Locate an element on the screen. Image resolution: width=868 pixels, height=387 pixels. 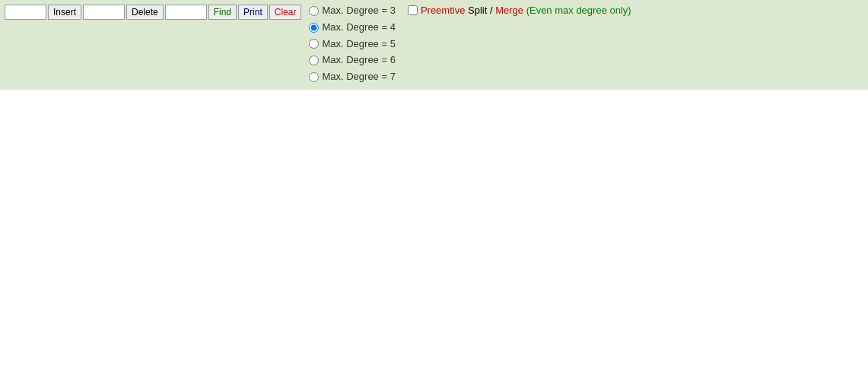
print-button: Print is located at coordinates (253, 12).